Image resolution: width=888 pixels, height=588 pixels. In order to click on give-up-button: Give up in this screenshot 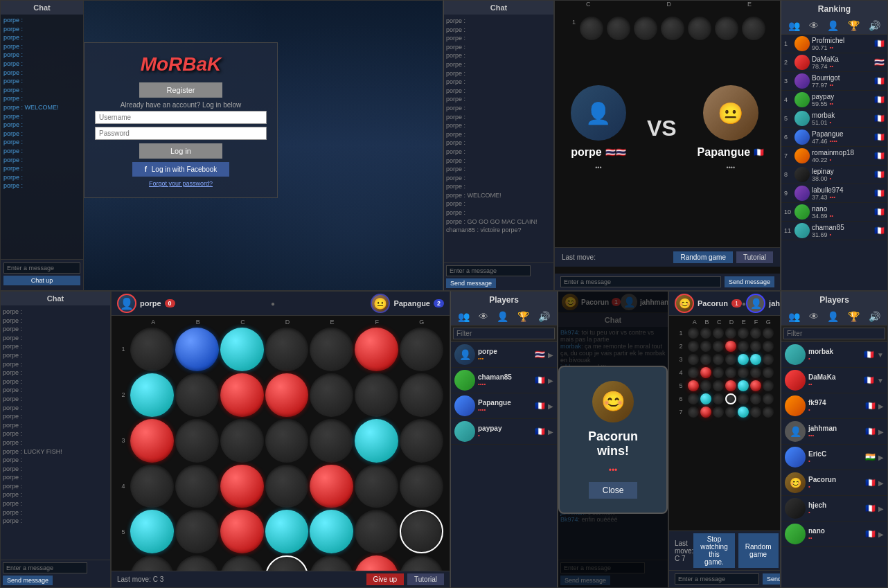, I will do `click(385, 579)`.